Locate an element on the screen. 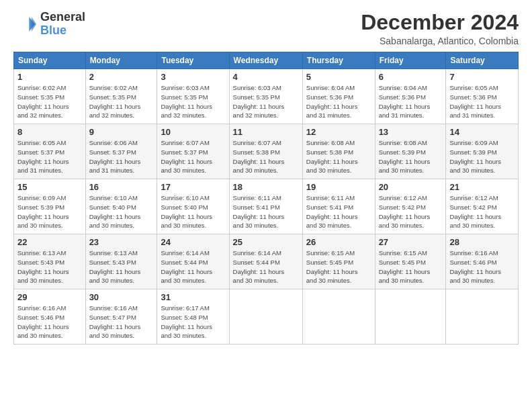  day-number: 18 is located at coordinates (266, 187).